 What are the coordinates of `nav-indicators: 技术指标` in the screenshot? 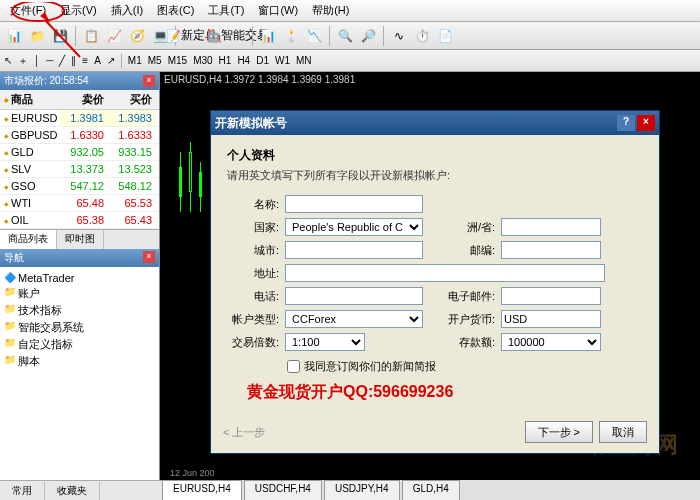 It's located at (80, 310).